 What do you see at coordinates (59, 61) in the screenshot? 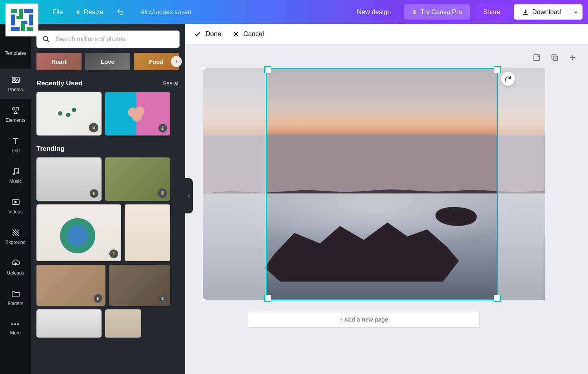
I see `category-heart: Heart` at bounding box center [59, 61].